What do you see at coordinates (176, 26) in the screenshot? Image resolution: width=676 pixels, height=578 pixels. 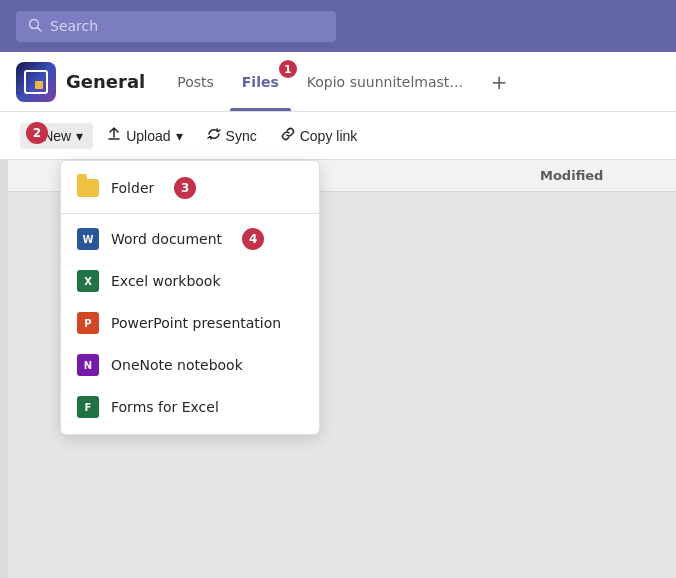 I see `search-box: Search` at bounding box center [176, 26].